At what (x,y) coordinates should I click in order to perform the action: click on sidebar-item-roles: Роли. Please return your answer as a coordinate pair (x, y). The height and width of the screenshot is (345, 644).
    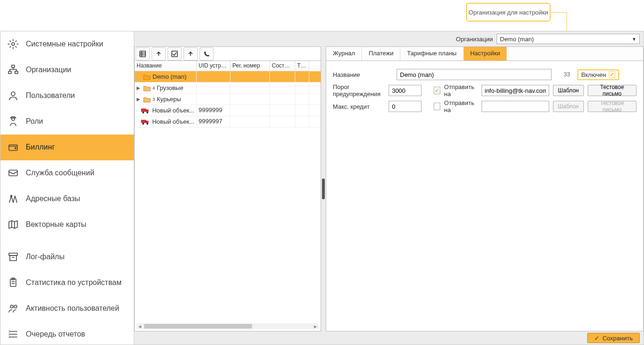
    Looking at the image, I should click on (67, 122).